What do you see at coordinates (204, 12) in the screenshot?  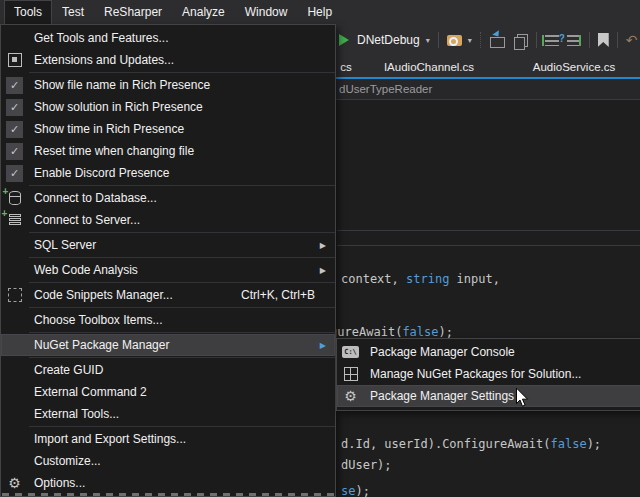 I see `menubar-item-analyze: Analyze` at bounding box center [204, 12].